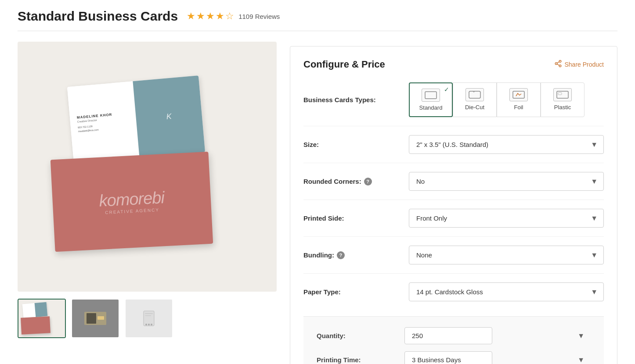 The image size is (635, 364). I want to click on type-selector: ✓ Standard Die-Cu, so click(506, 100).